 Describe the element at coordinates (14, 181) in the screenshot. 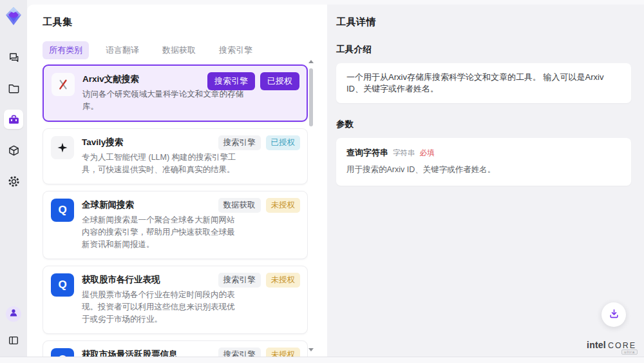

I see `sidebar-item-settings` at that location.